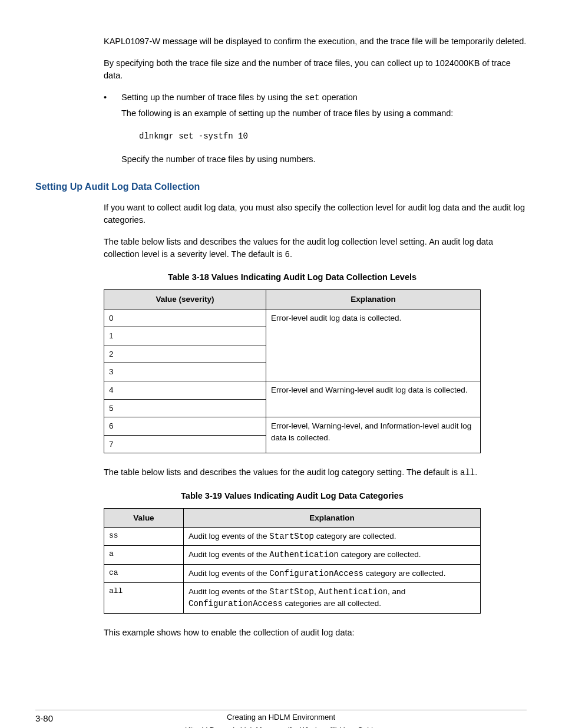 Image resolution: width=562 pixels, height=728 pixels. What do you see at coordinates (185, 444) in the screenshot?
I see `table-cell: 7` at bounding box center [185, 444].